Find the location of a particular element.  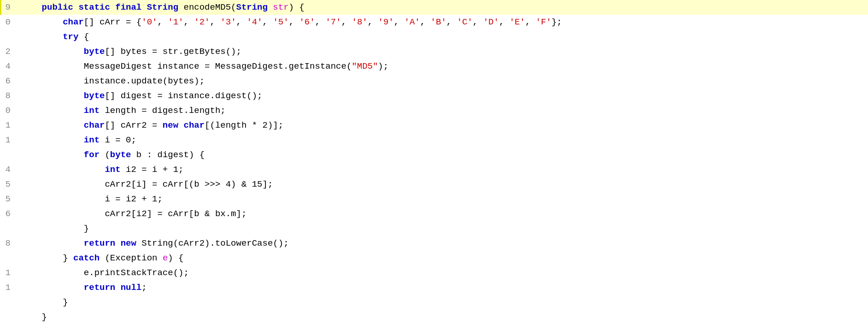

code-line: for (byte b : digest) { is located at coordinates (434, 155).